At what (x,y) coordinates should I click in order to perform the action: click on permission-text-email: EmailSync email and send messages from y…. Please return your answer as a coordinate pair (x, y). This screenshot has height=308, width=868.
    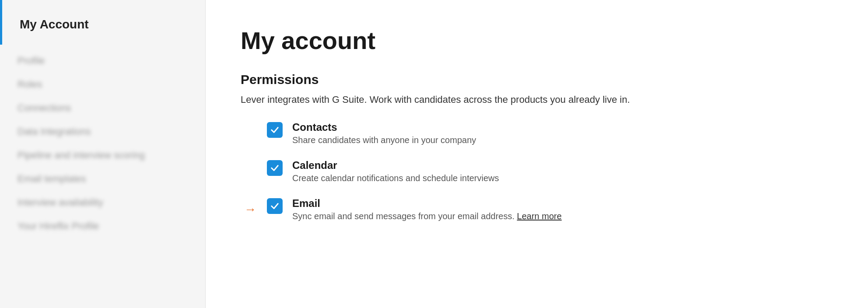
    Looking at the image, I should click on (427, 209).